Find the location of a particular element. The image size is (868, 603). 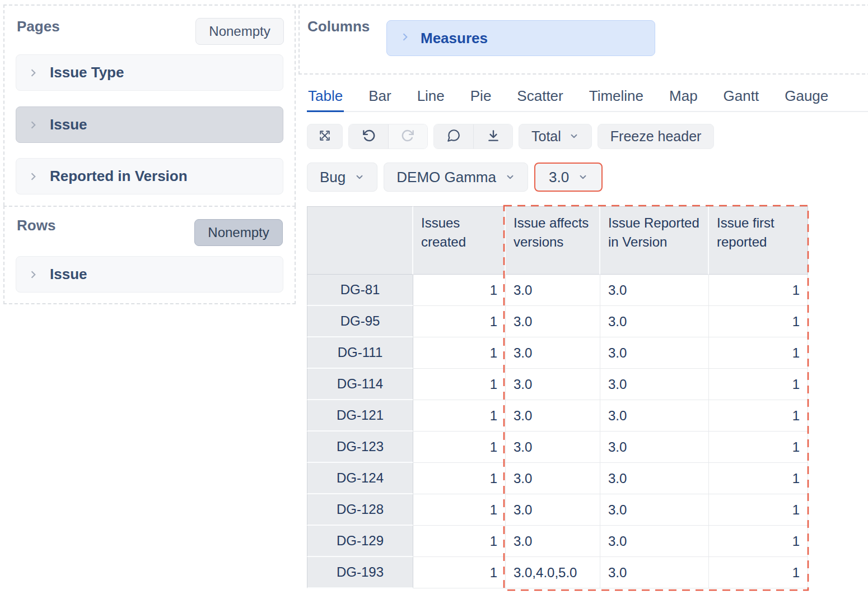

table-row: DG-111 1 3.0 3.0 1 is located at coordinates (558, 353).